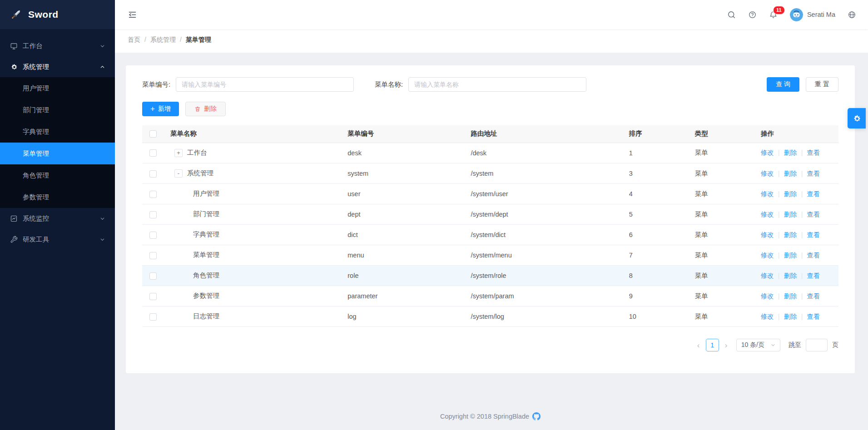  What do you see at coordinates (660, 276) in the screenshot?
I see `sort-value: 8` at bounding box center [660, 276].